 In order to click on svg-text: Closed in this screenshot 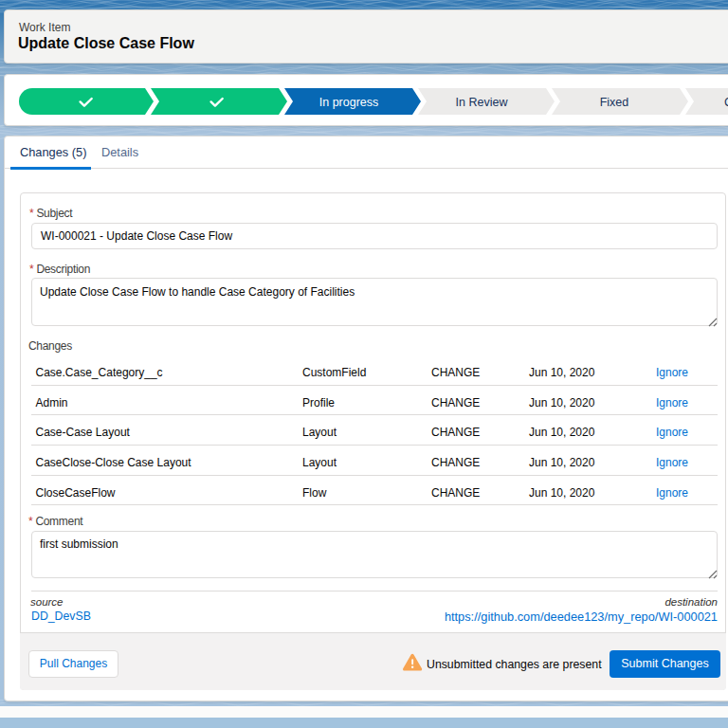, I will do `click(726, 102)`.